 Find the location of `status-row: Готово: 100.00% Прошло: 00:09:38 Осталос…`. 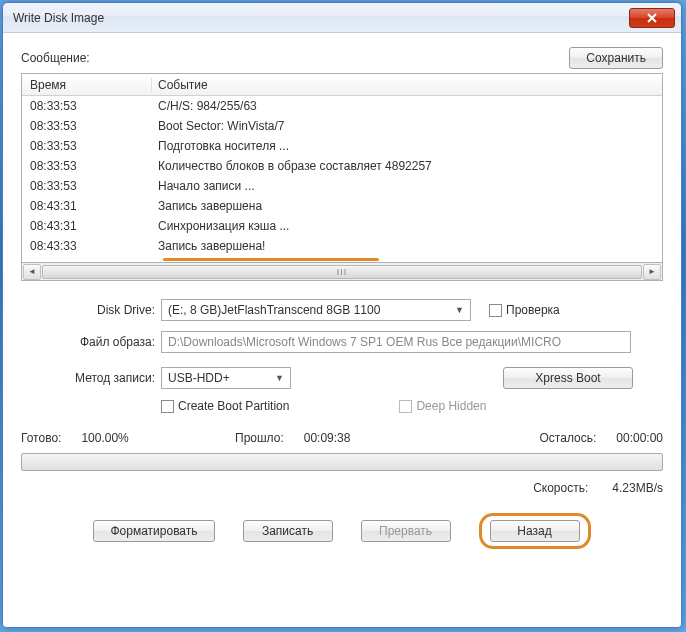

status-row: Готово: 100.00% Прошло: 00:09:38 Осталос… is located at coordinates (342, 438).